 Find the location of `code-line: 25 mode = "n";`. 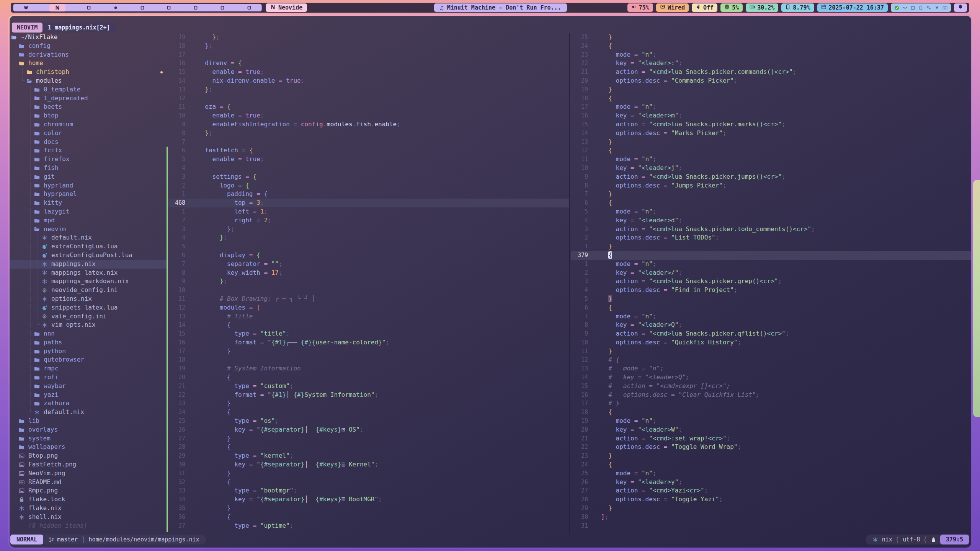

code-line: 25 mode = "n"; is located at coordinates (771, 474).